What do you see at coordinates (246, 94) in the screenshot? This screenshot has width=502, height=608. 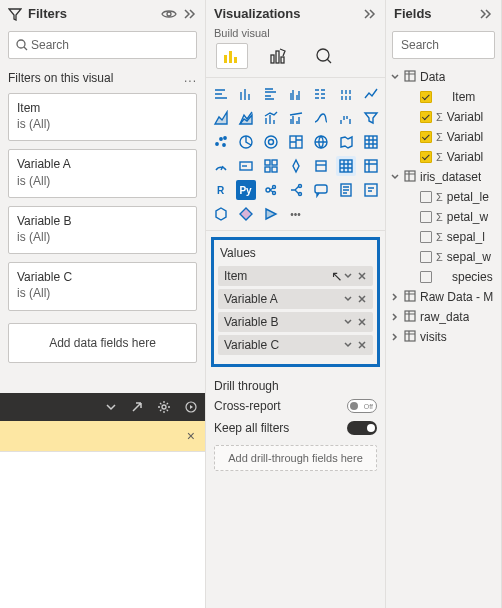 I see `gallery-stacked-column` at bounding box center [246, 94].